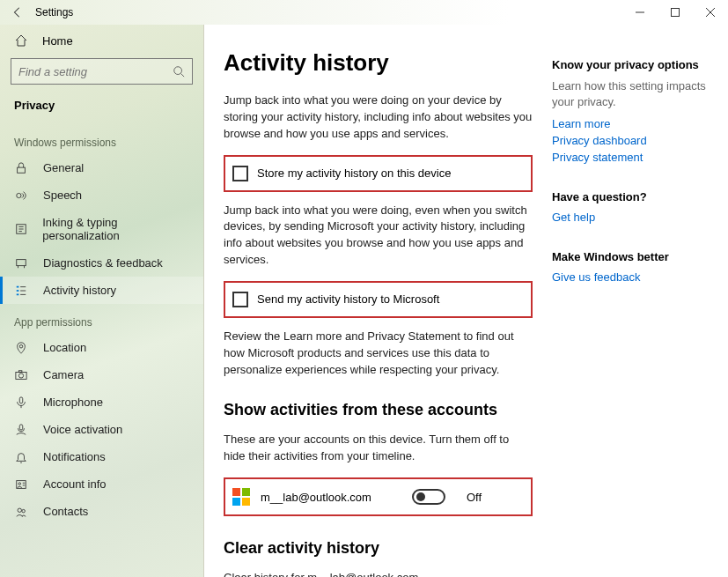 The image size is (728, 577). Describe the element at coordinates (379, 63) in the screenshot. I see `page-title: Activity history` at that location.